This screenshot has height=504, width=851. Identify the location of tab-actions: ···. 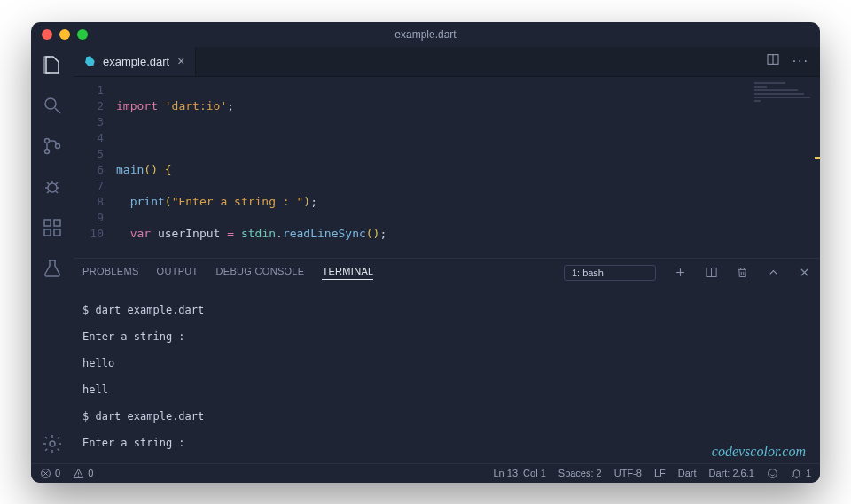
(792, 62).